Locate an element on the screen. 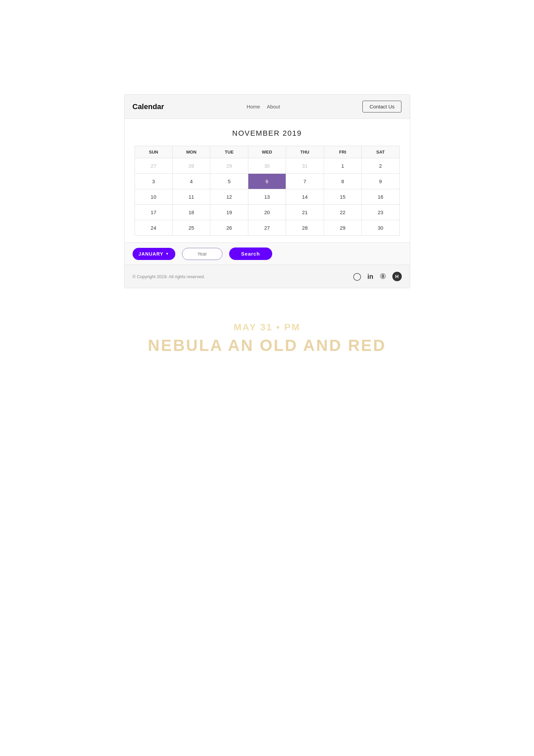 The height and width of the screenshot is (756, 534). calendar-day: 18 is located at coordinates (191, 212).